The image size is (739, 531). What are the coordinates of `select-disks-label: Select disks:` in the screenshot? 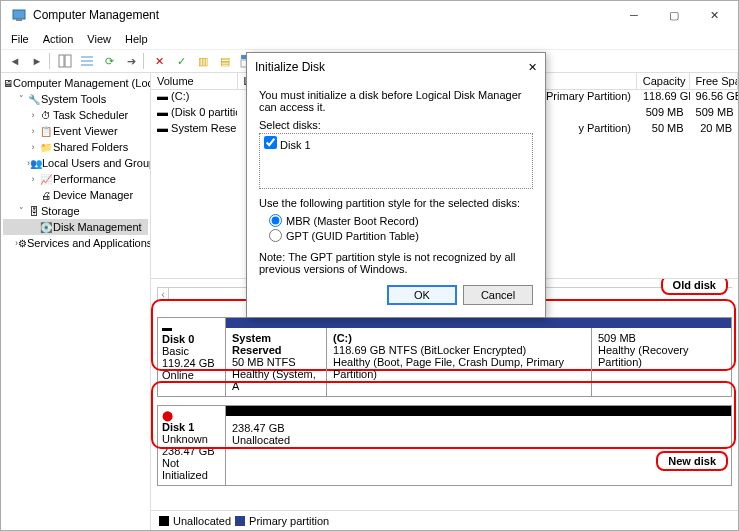 It's located at (396, 125).